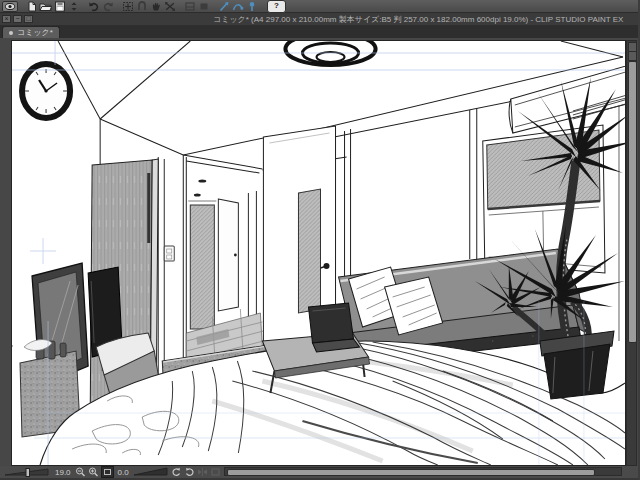 The image size is (640, 480). What do you see at coordinates (31, 32) in the screenshot?
I see `tab-comic: コミック*` at bounding box center [31, 32].